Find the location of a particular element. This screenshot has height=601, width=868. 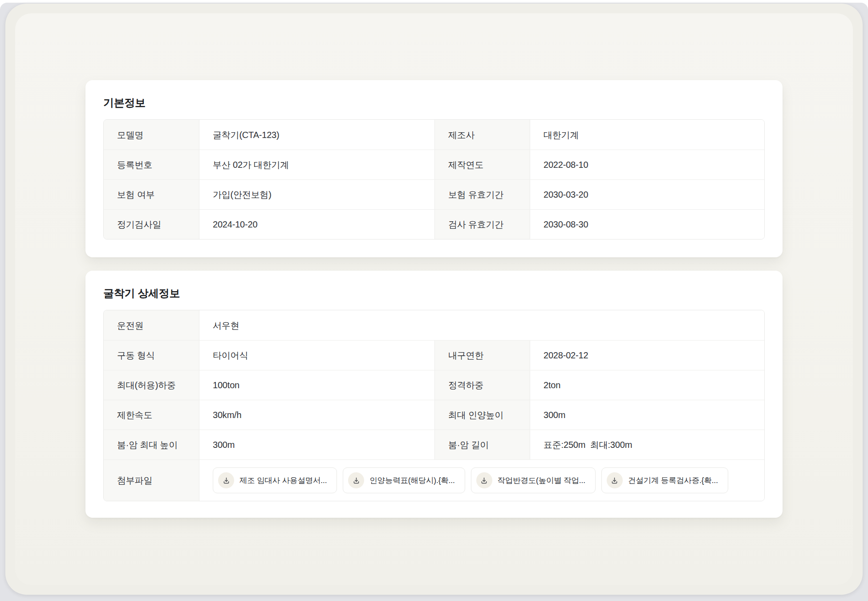

field-value: 2ton is located at coordinates (647, 385).